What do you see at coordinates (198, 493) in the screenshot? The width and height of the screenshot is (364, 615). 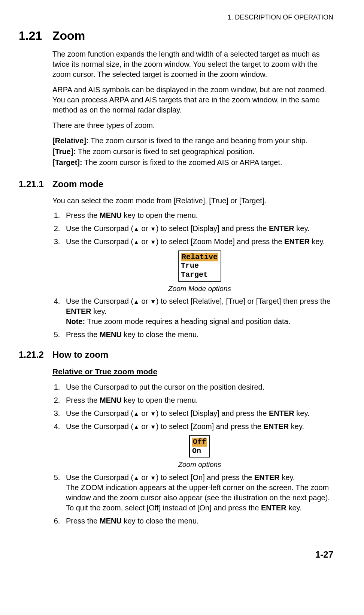 I see `step-item: Use the Cursorpad (▲ or ▼) to select [On…` at bounding box center [198, 493].